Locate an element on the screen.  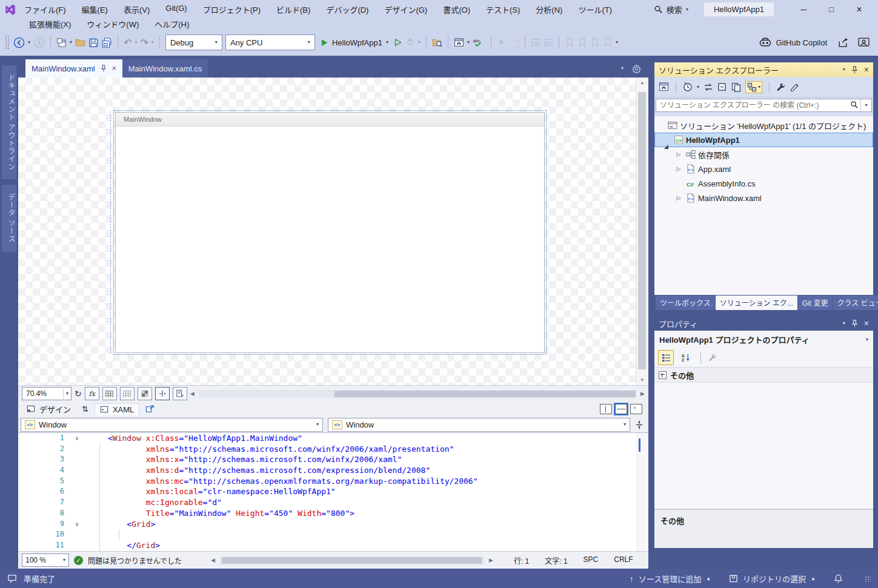
menu-item: 拡張機能(X) is located at coordinates (50, 24).